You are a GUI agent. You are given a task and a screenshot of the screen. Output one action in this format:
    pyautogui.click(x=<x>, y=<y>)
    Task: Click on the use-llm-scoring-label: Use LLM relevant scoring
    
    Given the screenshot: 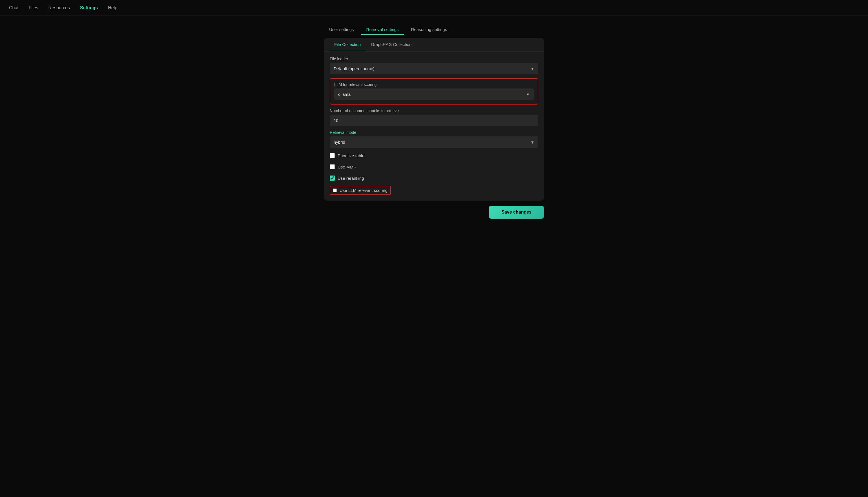 What is the action you would take?
    pyautogui.click(x=364, y=190)
    